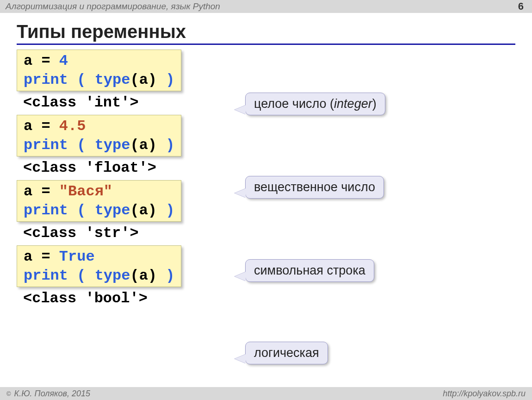 The width and height of the screenshot is (532, 400). Describe the element at coordinates (266, 33) in the screenshot. I see `page-title: Типы переменных` at that location.